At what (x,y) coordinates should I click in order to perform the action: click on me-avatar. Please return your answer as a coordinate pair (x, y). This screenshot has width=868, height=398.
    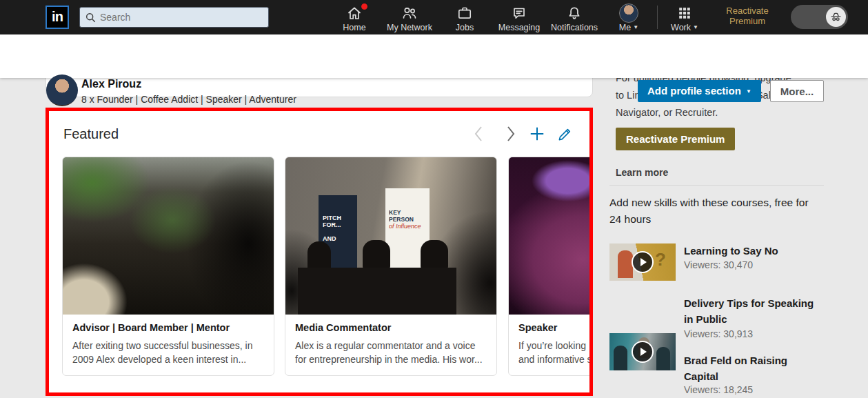
    Looking at the image, I should click on (629, 13).